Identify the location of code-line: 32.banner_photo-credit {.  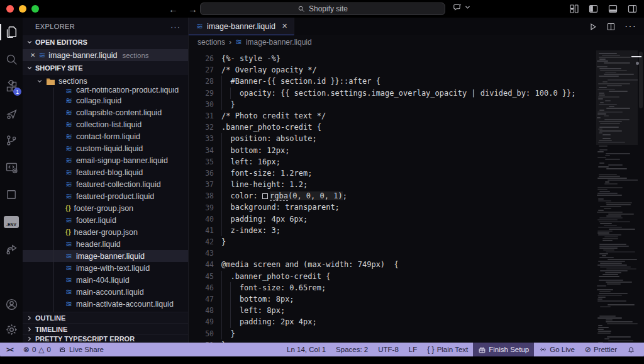
(392, 127).